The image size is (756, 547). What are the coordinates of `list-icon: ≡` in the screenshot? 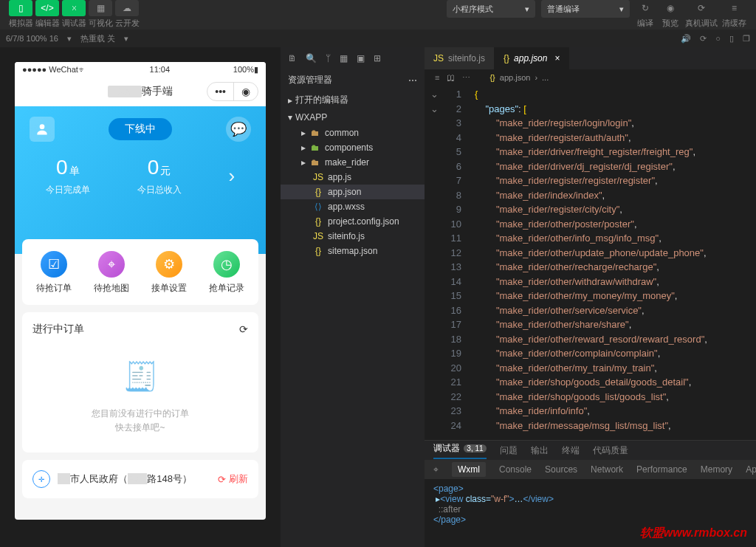 It's located at (437, 78).